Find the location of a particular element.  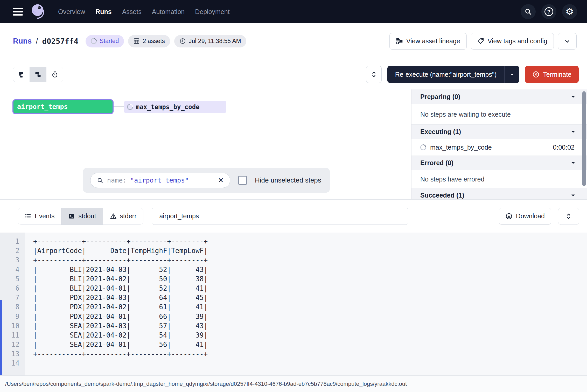

more-actions-button is located at coordinates (567, 41).